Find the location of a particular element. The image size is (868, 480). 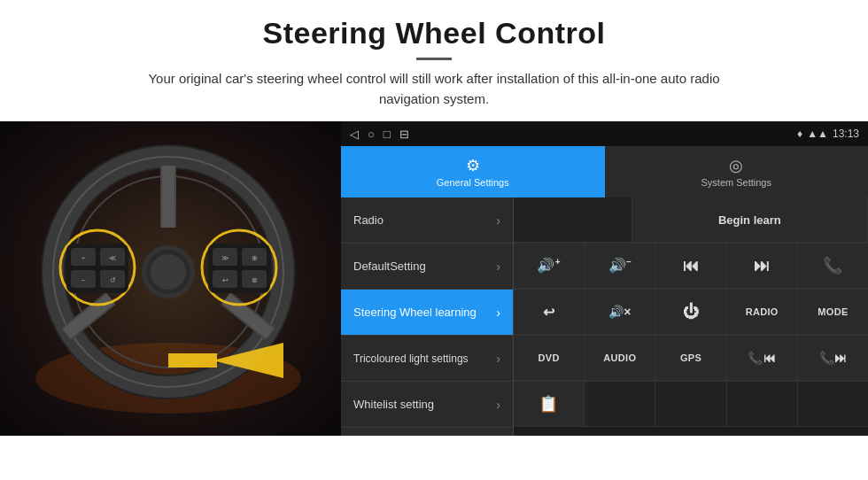

menu-item-default-setting: DefaultSetting › is located at coordinates (427, 267).